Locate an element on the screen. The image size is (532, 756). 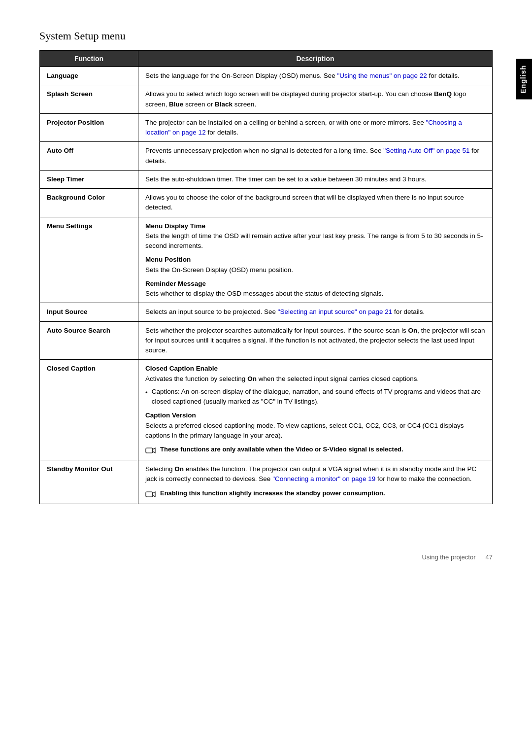
page-footer: Using the projector 47 is located at coordinates (266, 552).